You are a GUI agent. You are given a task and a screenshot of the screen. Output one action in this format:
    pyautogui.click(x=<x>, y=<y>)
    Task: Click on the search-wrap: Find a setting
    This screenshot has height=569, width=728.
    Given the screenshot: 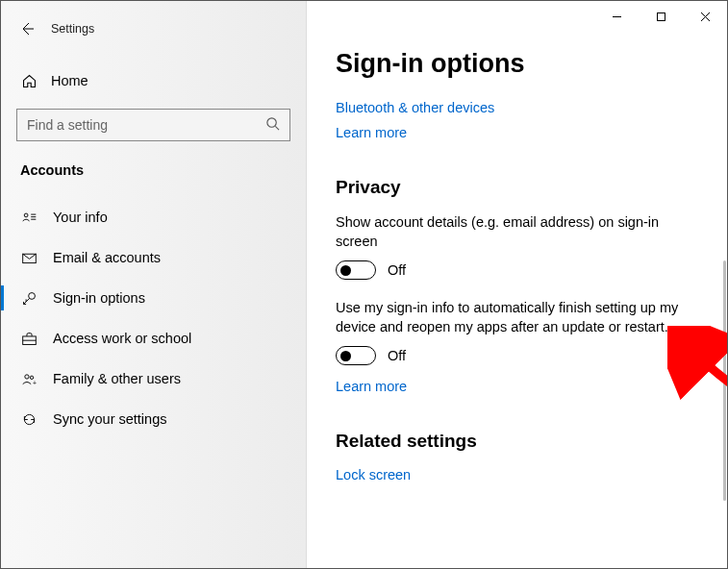 What is the action you would take?
    pyautogui.click(x=154, y=125)
    